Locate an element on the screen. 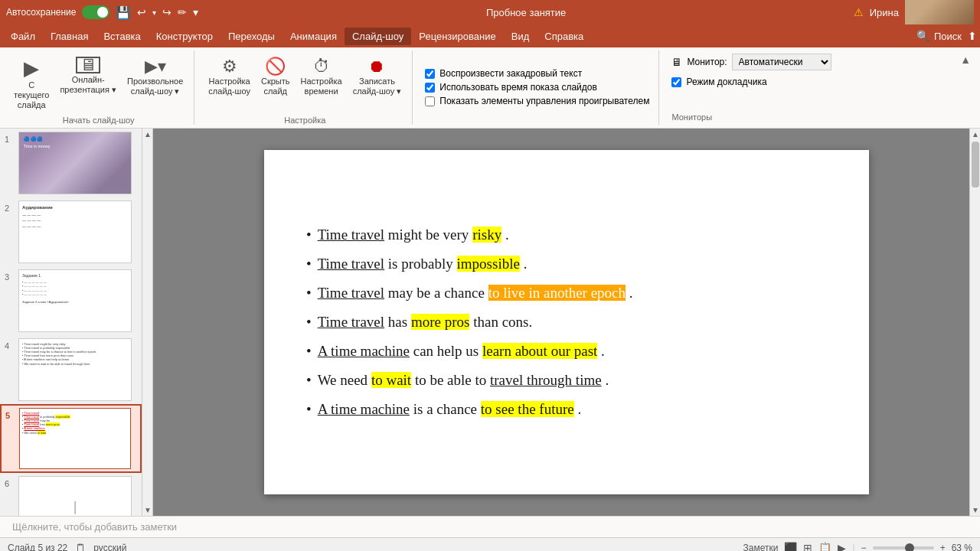 Image resolution: width=980 pixels, height=551 pixels. search-label: Поиск is located at coordinates (948, 37).